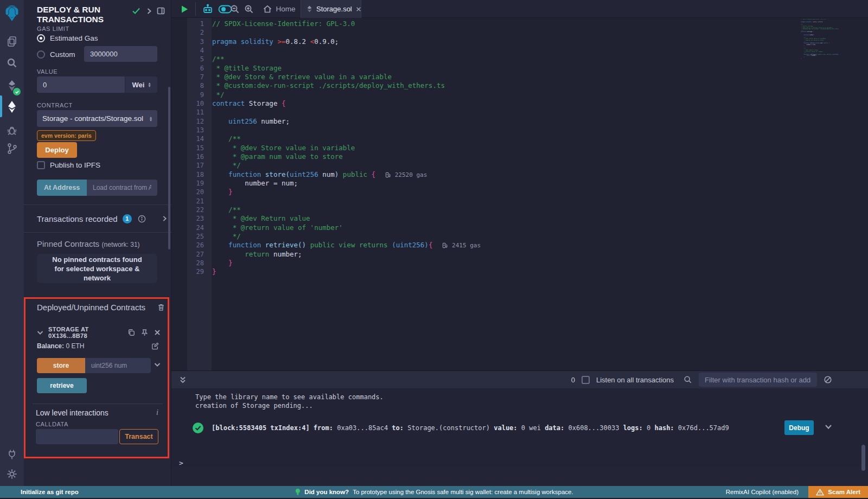  I want to click on run-script-icon, so click(184, 9).